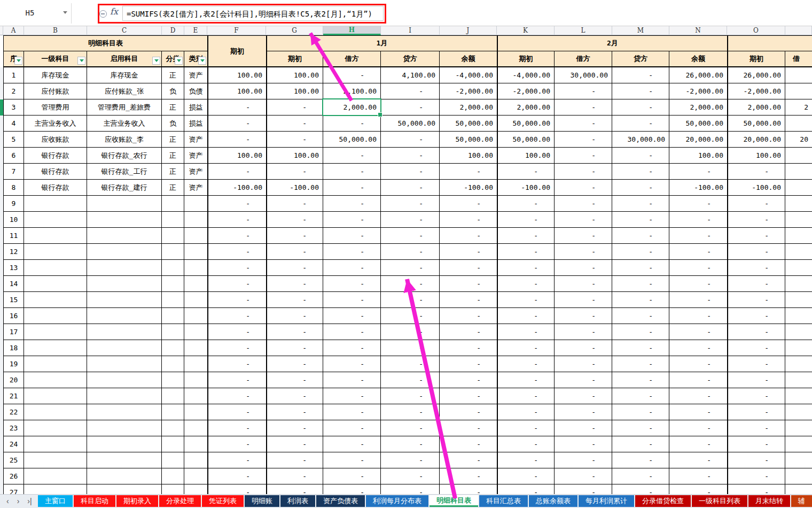  Describe the element at coordinates (14, 172) in the screenshot. I see `cell: 7` at that location.